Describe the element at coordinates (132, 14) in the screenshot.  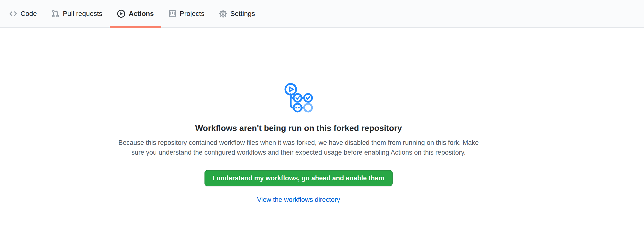
I see `repo-tab-bar: Code Pull requests` at that location.